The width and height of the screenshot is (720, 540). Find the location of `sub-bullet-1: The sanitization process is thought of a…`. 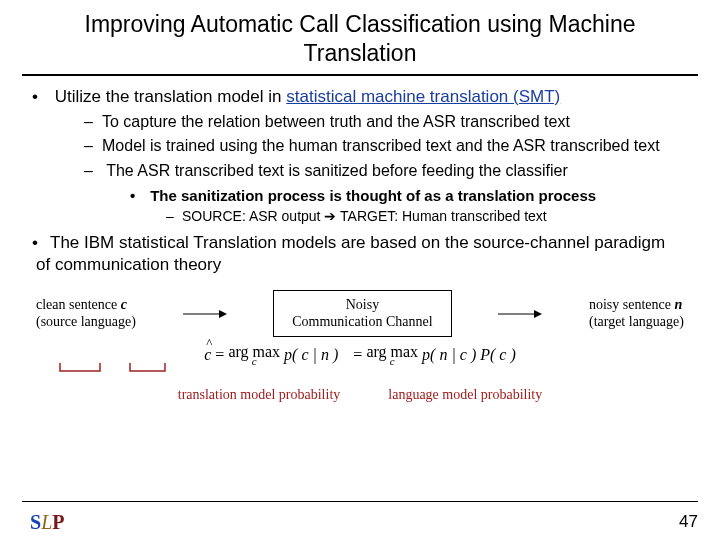

sub-bullet-1: The sanitization process is thought of a… is located at coordinates (407, 206).